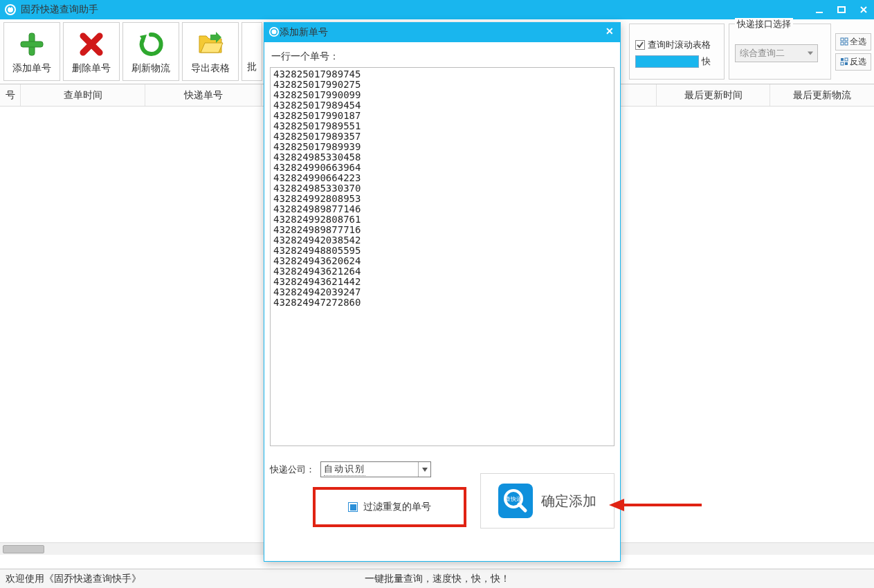 Image resolution: width=874 pixels, height=588 pixels. What do you see at coordinates (763, 53) in the screenshot?
I see `select-value: 综合查询二` at bounding box center [763, 53].